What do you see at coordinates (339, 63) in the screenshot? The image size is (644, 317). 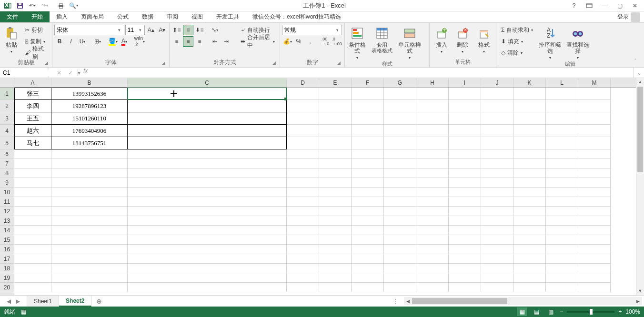 I see `number-launcher-icon: ◢` at bounding box center [339, 63].